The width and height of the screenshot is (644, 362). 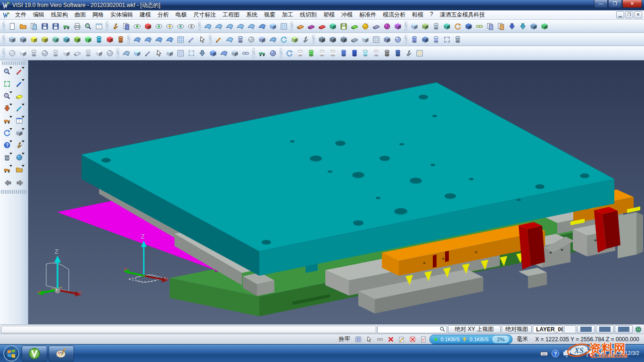 What do you see at coordinates (402, 339) in the screenshot?
I see `notepad-icon` at bounding box center [402, 339].